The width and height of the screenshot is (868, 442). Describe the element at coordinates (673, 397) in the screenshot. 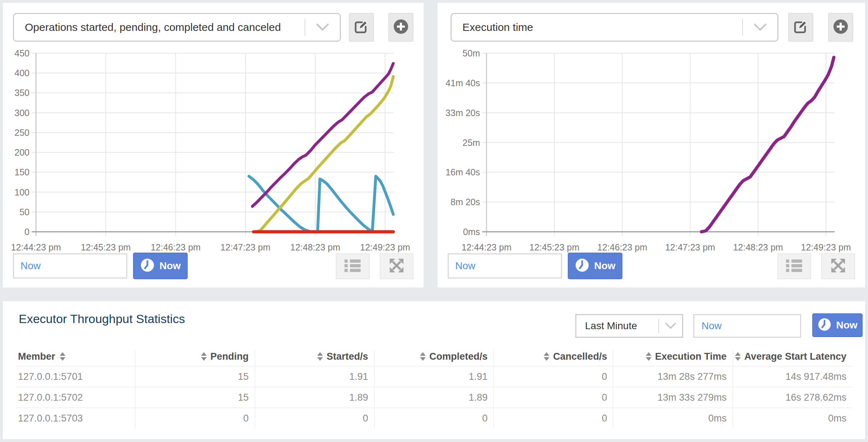

I see `execution-time-cell: 13m 33s 279ms` at that location.